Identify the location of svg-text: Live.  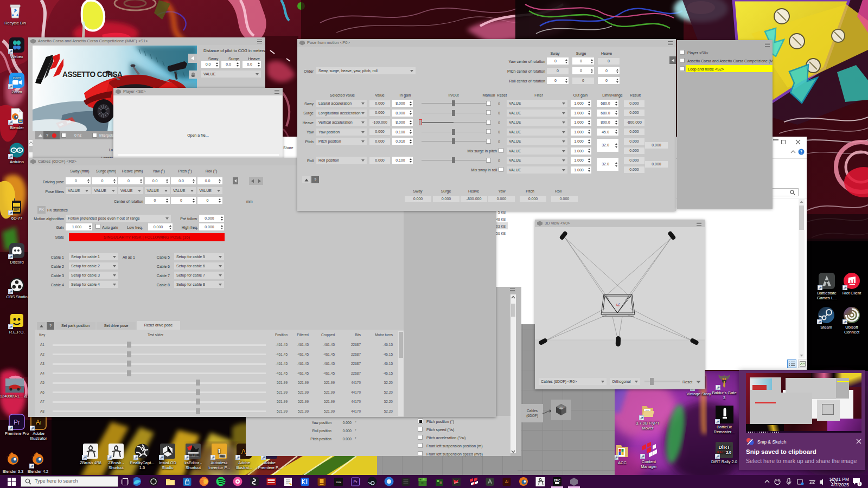
(339, 482).